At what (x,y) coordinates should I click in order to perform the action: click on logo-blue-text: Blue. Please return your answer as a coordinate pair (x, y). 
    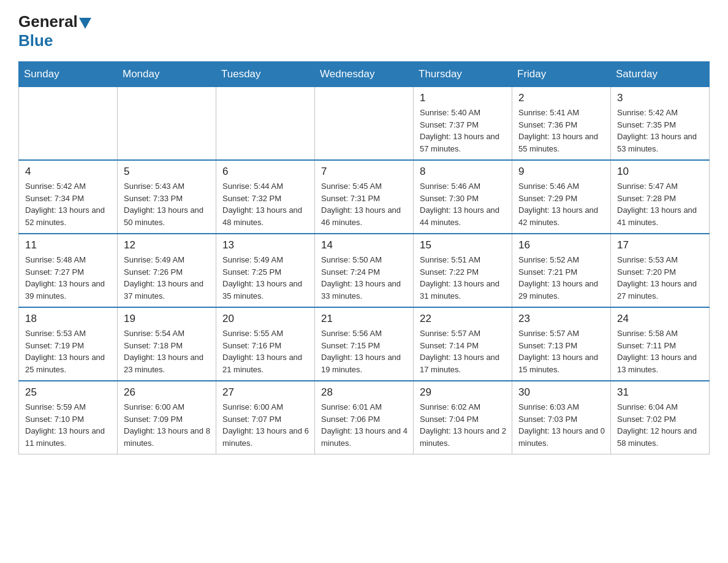
    Looking at the image, I should click on (36, 40).